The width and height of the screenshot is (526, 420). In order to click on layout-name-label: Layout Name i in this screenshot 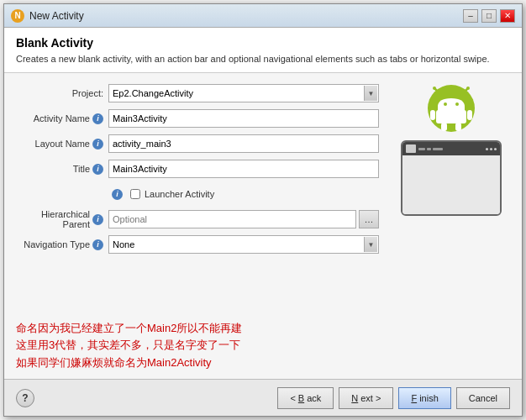, I will do `click(62, 144)`.